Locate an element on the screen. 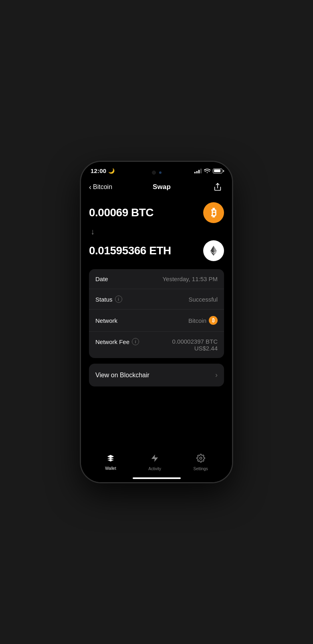 The height and width of the screenshot is (644, 313). wallet-label: Wallet is located at coordinates (111, 469).